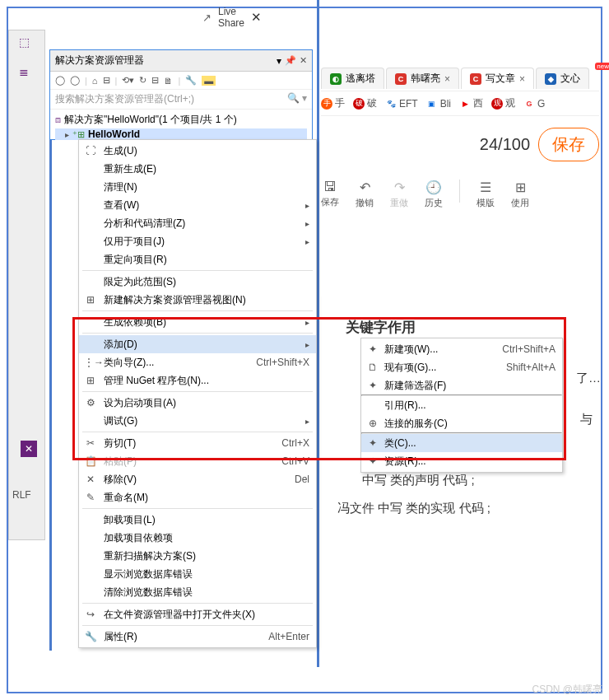 The width and height of the screenshot is (609, 700). Describe the element at coordinates (462, 423) in the screenshot. I see `smi-connected: ⊕连接的服务(C)` at that location.